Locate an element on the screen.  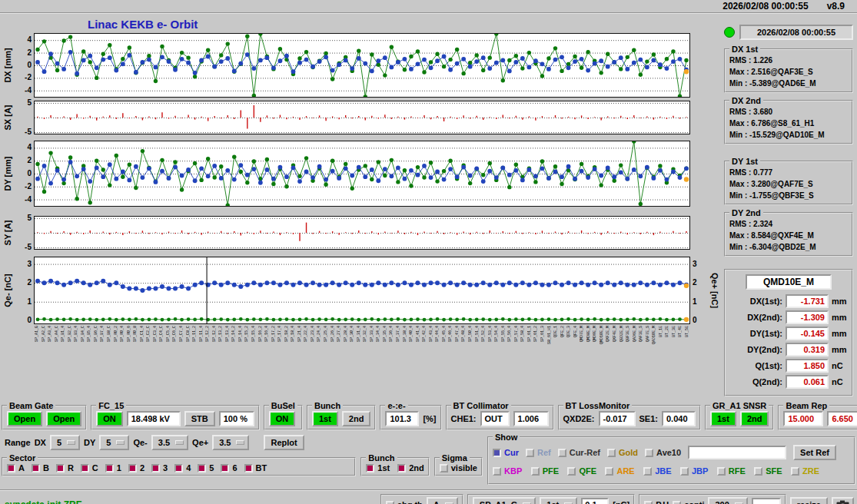
toggle-bunch-2nd: 2nd is located at coordinates (410, 468).